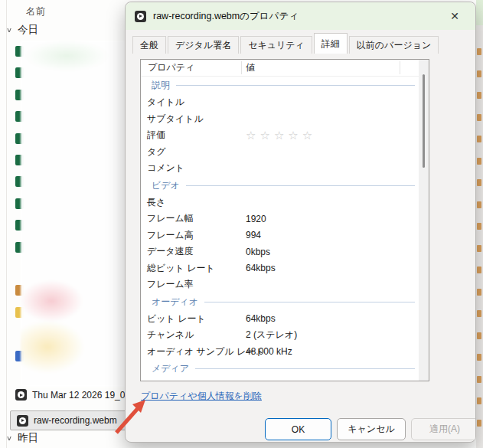 The image size is (483, 448). What do you see at coordinates (269, 352) in the screenshot?
I see `property-value: 48.000 kHz` at bounding box center [269, 352].